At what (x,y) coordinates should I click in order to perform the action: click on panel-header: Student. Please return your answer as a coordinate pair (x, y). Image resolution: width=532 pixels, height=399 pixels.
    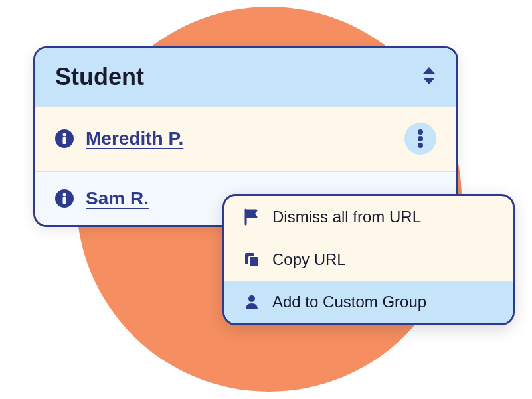
    Looking at the image, I should click on (246, 77).